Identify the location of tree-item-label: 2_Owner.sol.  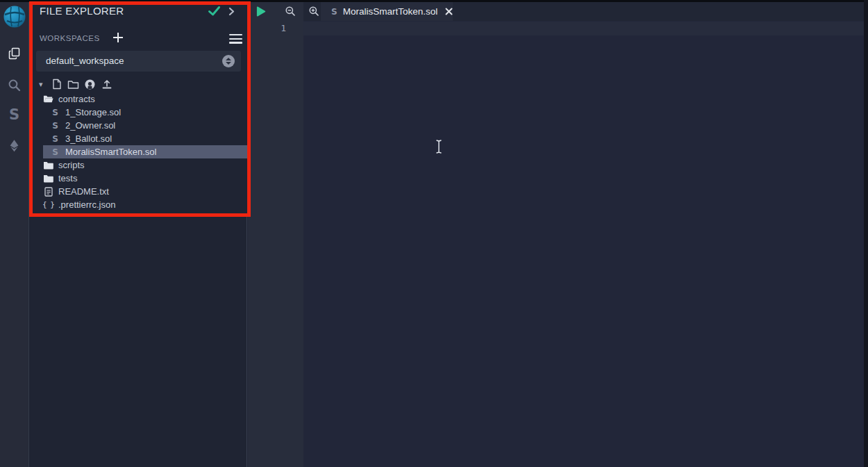
(90, 125).